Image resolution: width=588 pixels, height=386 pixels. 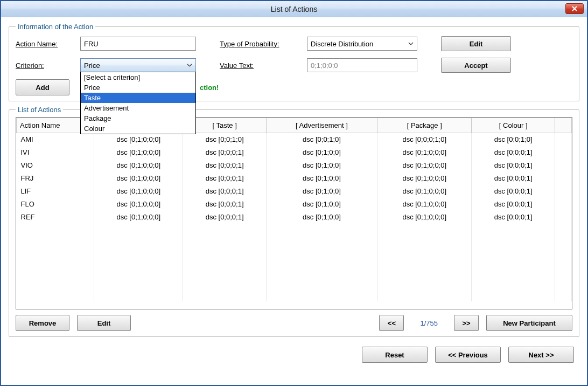 What do you see at coordinates (424, 140) in the screenshot?
I see `cell-value: dsc [0;0;0;1;0]` at bounding box center [424, 140].